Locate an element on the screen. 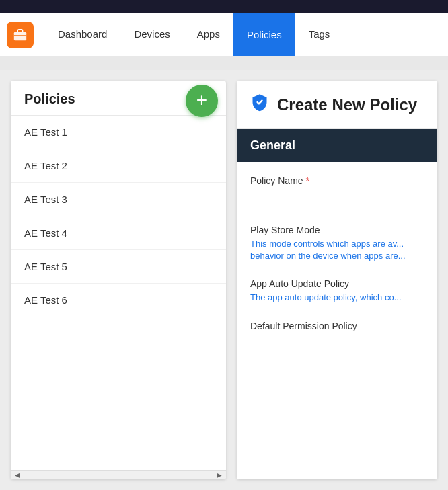 This screenshot has width=448, height=490. policies-header: Policies + is located at coordinates (118, 98).